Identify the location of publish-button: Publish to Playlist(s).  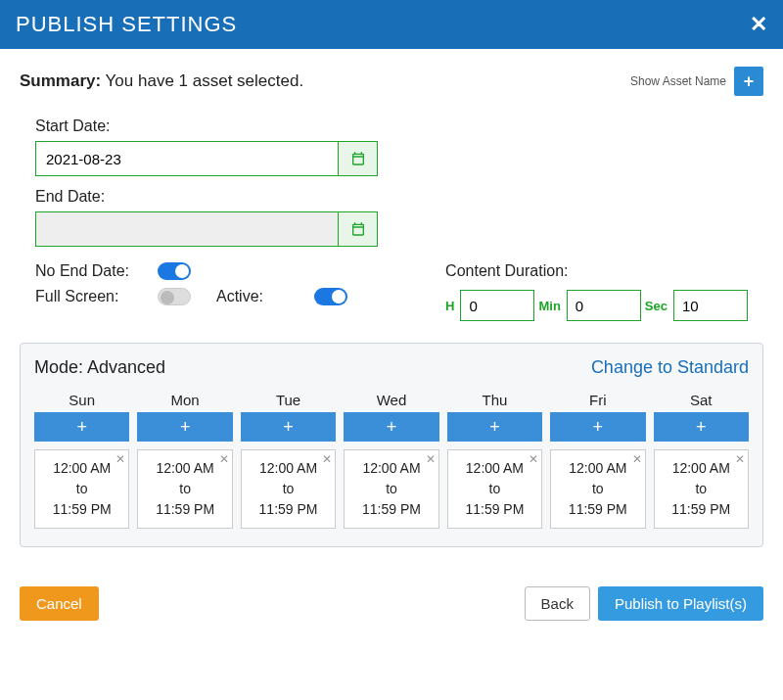
(681, 603).